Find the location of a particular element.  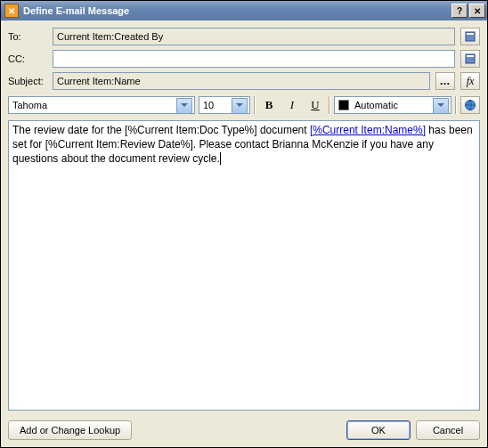

window-controls: ? ✕ is located at coordinates (468, 11).